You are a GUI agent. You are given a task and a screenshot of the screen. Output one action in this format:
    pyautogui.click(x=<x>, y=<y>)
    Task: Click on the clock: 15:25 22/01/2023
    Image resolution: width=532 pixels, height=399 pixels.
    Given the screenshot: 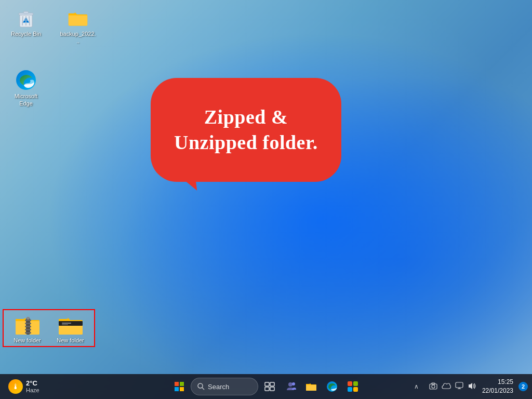 What is the action you would take?
    pyautogui.click(x=498, y=387)
    